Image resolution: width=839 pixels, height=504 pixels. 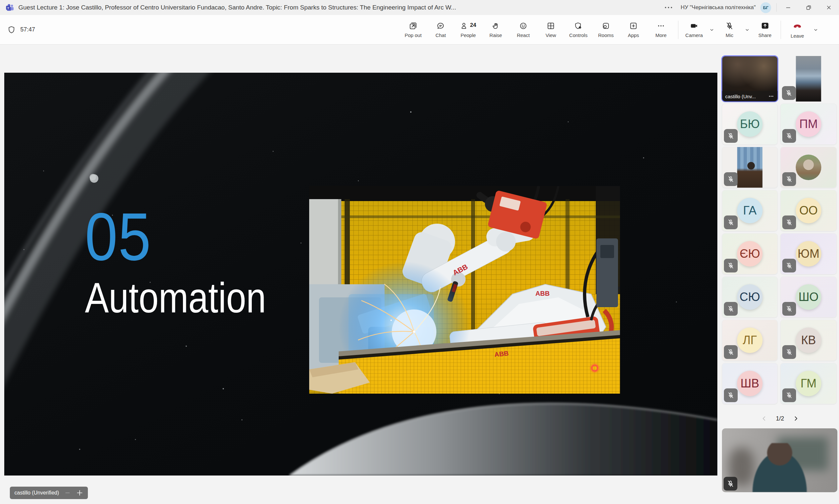 What do you see at coordinates (730, 30) in the screenshot?
I see `mic-button: Mic` at bounding box center [730, 30].